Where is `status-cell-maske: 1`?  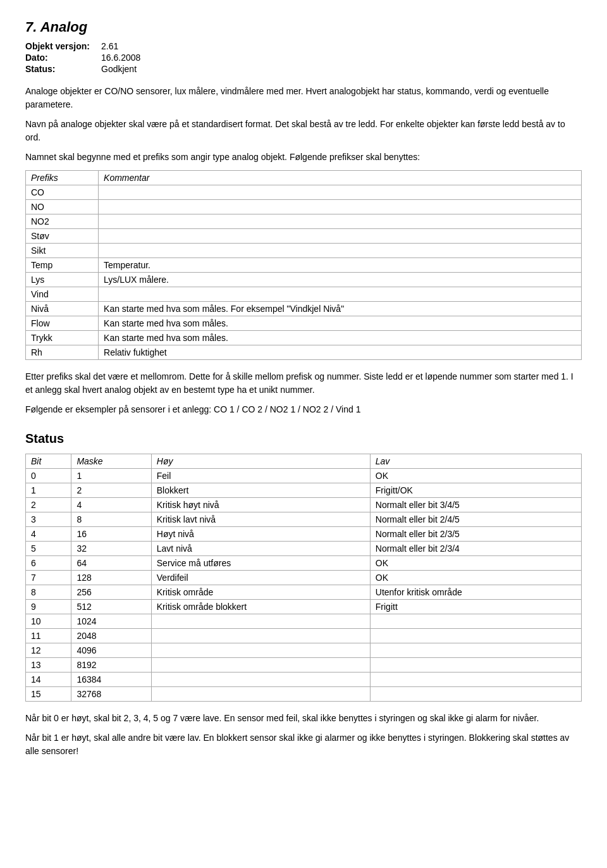 status-cell-maske: 1 is located at coordinates (111, 476).